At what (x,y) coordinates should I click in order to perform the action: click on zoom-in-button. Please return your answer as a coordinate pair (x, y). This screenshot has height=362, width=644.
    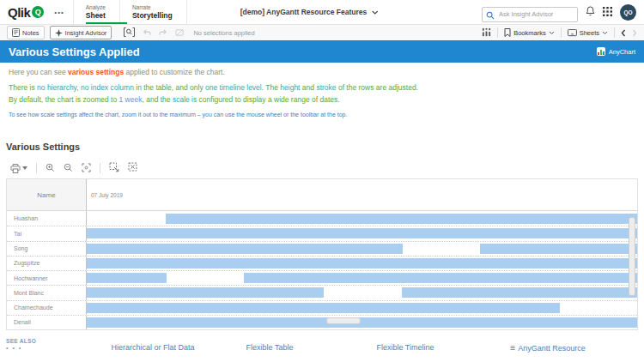
    Looking at the image, I should click on (50, 168).